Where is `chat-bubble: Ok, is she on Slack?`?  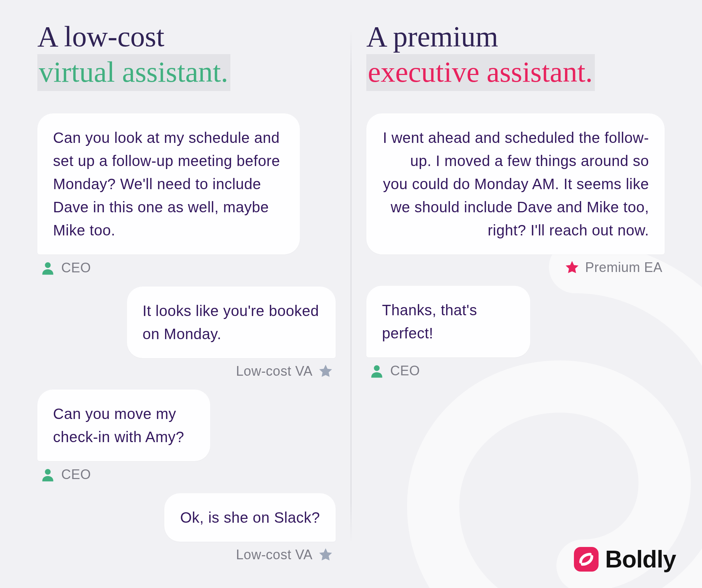
chat-bubble: Ok, is she on Slack? is located at coordinates (250, 517).